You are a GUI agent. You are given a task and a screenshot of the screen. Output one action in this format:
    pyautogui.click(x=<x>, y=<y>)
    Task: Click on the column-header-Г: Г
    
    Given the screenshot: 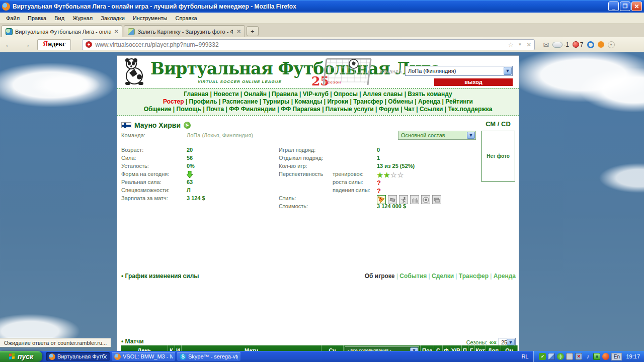 What is the action you would take?
    pyautogui.click(x=472, y=348)
    